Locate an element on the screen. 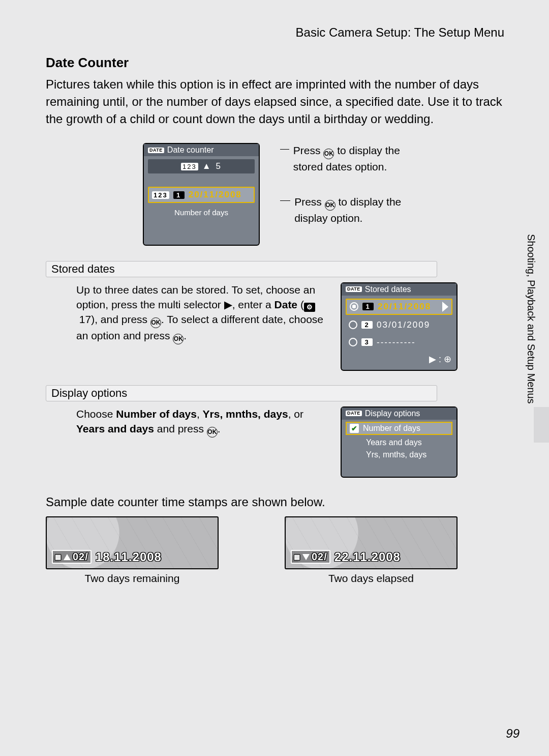 The height and width of the screenshot is (756, 549). lcd-stored-dates: DATE Stored dates 1 20/11/2008 2 03/01/2… is located at coordinates (399, 327).